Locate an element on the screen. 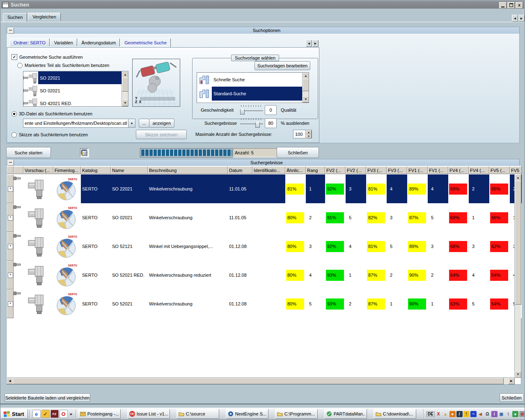 This screenshot has width=525, height=420. graphics-icon: ● is located at coordinates (516, 414).